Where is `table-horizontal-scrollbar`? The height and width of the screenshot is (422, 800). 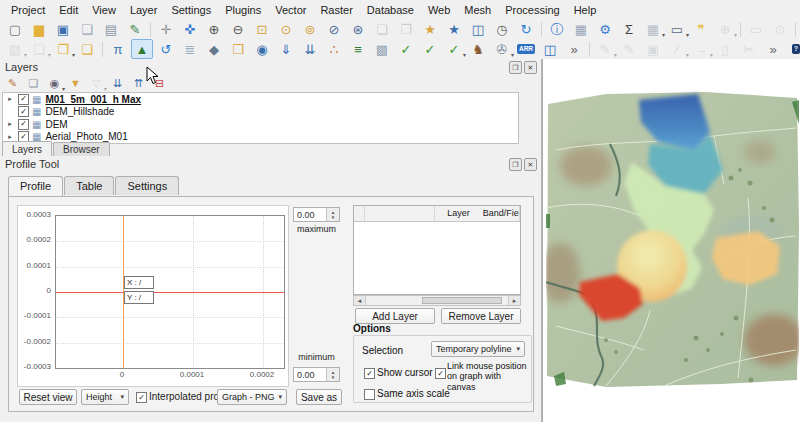 table-horizontal-scrollbar is located at coordinates (437, 300).